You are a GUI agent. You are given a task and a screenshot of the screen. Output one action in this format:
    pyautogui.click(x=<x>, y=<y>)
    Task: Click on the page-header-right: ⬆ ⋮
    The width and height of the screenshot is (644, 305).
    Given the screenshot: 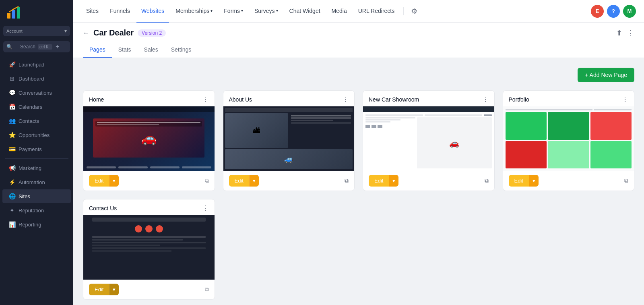 What is the action you would take?
    pyautogui.click(x=625, y=33)
    